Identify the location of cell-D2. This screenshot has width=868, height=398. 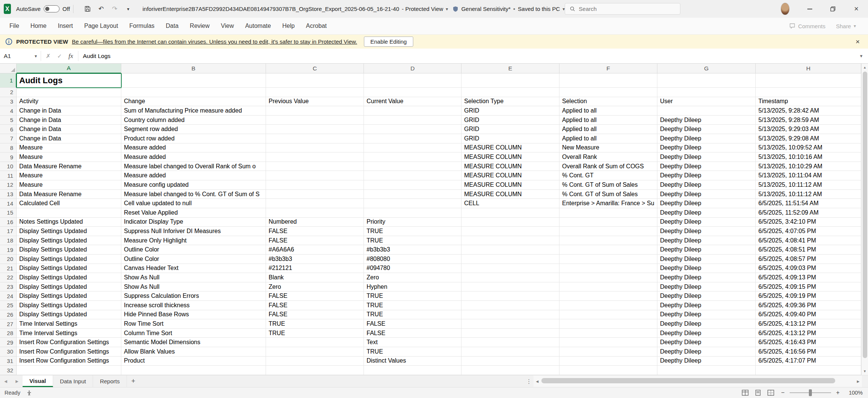
(413, 93).